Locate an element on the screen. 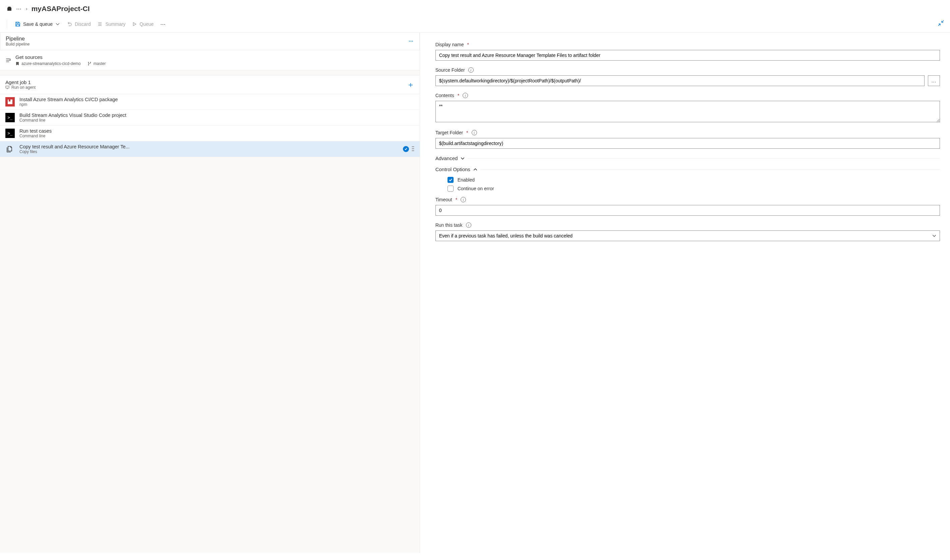 The width and height of the screenshot is (950, 560). play-icon is located at coordinates (134, 24).